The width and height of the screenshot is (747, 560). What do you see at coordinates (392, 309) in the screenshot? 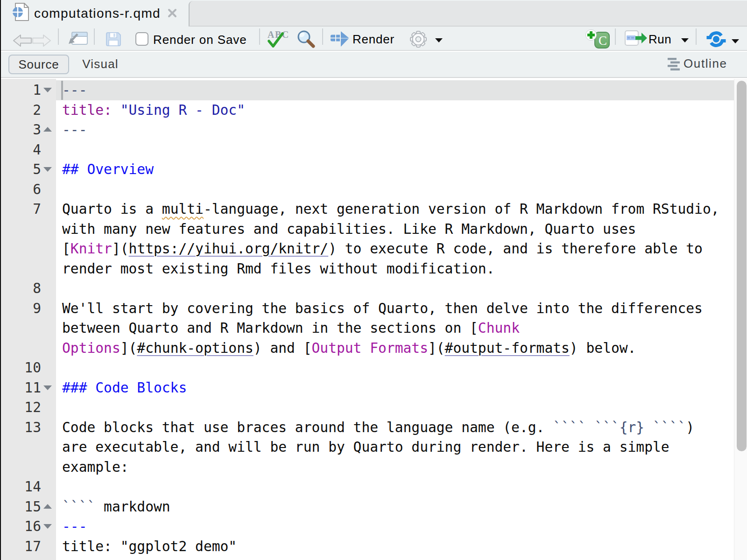
I see `code-visual-row: We'll start by covering the basics of Qu…` at bounding box center [392, 309].